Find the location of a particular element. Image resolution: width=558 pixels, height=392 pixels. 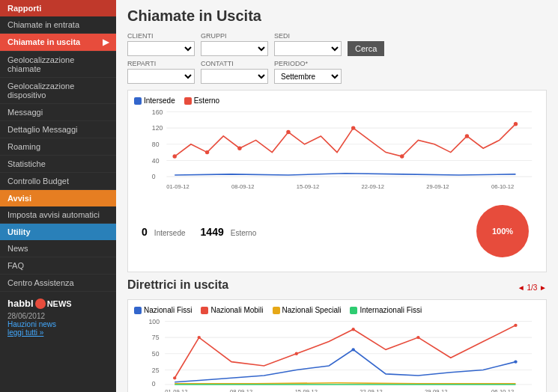

sidebar-item-geo-dispositivo: Geolocalizzazione dispositivo is located at coordinates (58, 91).